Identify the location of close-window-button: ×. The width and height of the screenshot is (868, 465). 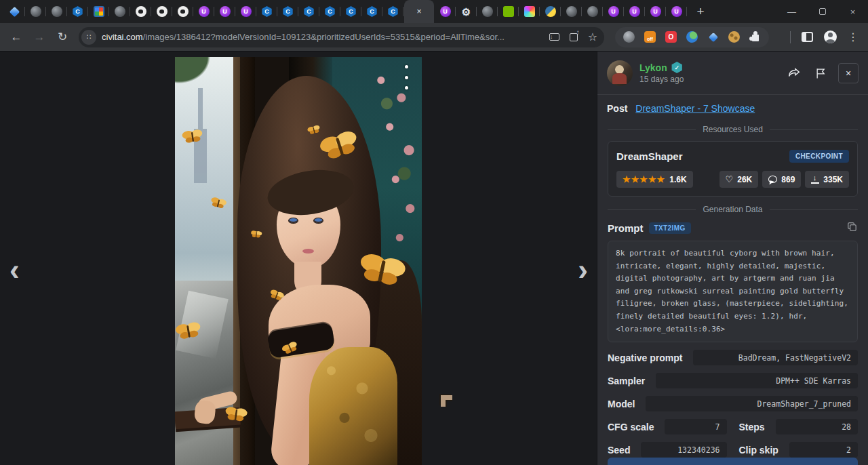
(853, 12).